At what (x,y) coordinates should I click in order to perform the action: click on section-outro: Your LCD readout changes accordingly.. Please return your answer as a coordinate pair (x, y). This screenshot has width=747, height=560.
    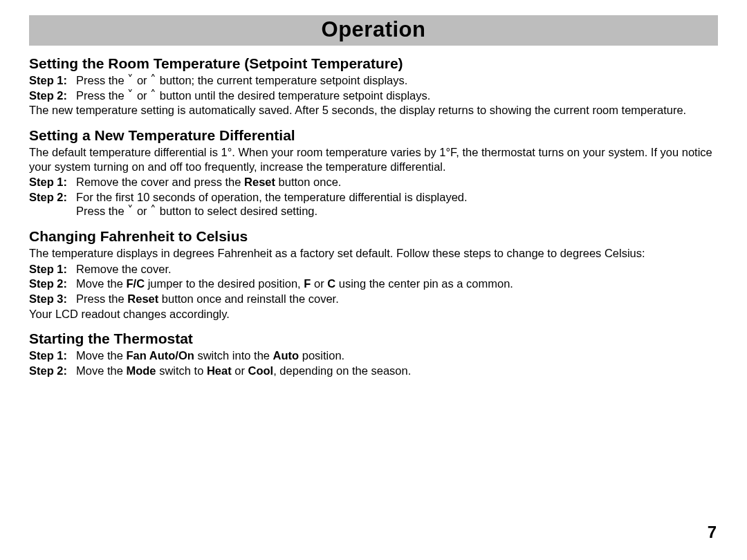
    Looking at the image, I should click on (374, 314).